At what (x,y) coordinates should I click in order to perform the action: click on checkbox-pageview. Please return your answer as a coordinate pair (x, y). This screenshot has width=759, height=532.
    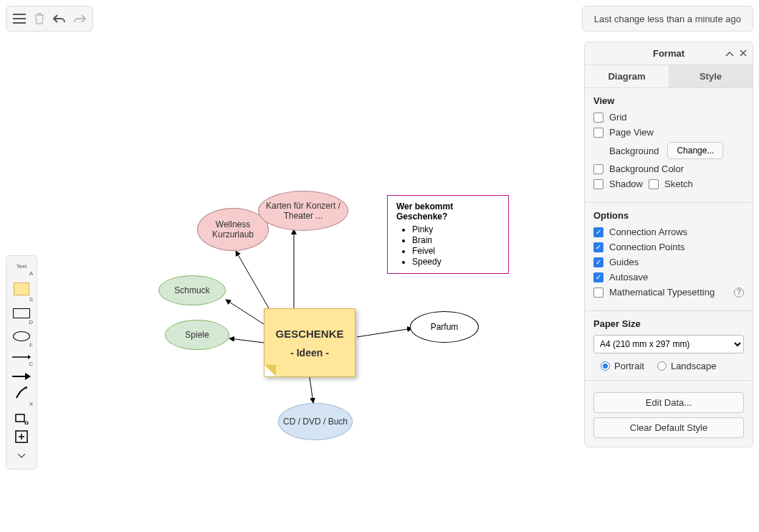
    Looking at the image, I should click on (598, 133).